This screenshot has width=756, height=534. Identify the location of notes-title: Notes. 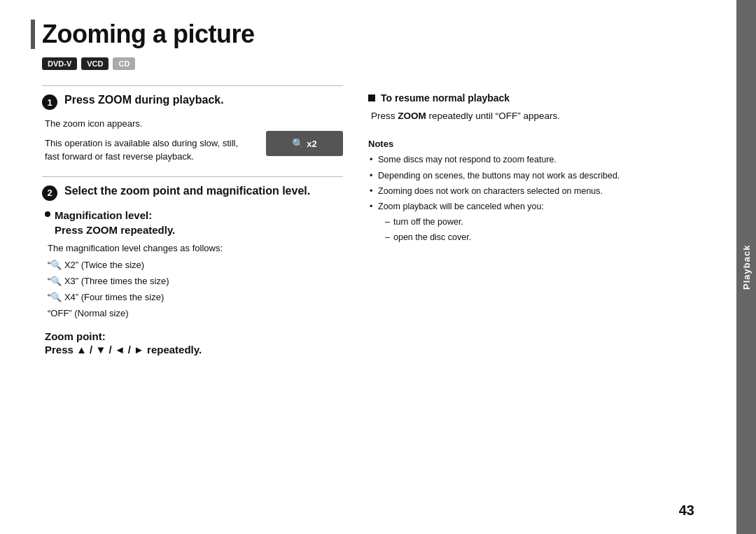
(538, 144).